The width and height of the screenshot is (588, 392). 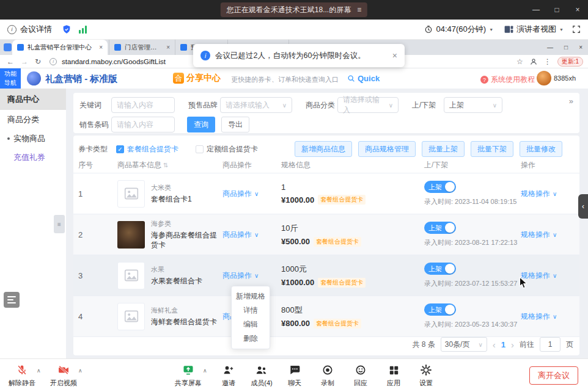 What do you see at coordinates (39, 371) in the screenshot?
I see `mic-options-caret-icon: ∧` at bounding box center [39, 371].